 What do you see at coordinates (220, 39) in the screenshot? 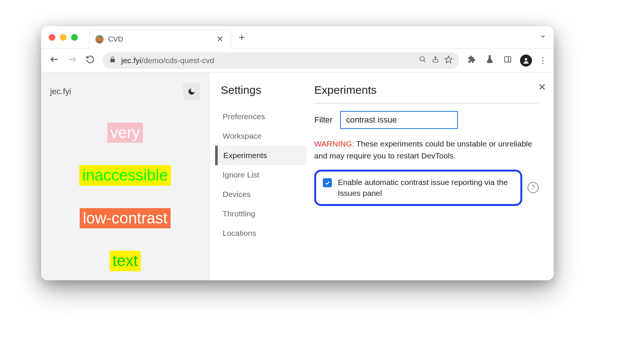
I see `close-tab-icon: ✕` at bounding box center [220, 39].